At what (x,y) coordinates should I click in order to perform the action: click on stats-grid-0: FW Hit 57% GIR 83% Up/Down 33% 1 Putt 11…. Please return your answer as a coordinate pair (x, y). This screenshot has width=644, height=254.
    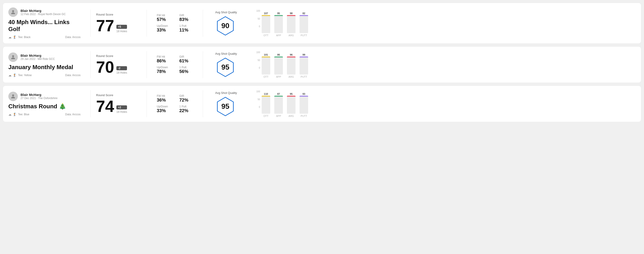
    Looking at the image, I should click on (177, 23).